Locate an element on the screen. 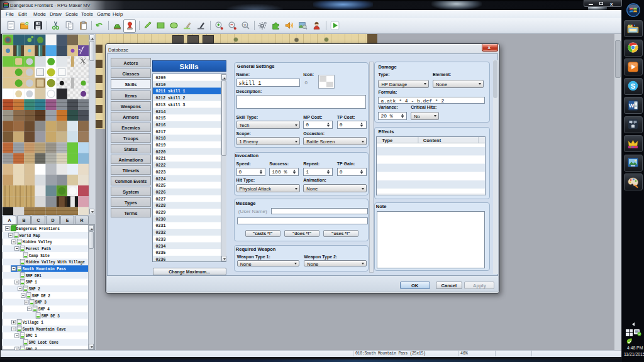 Image resolution: width=644 pixels, height=362 pixels. svg-text: SMP DE 2 is located at coordinates (42, 296).